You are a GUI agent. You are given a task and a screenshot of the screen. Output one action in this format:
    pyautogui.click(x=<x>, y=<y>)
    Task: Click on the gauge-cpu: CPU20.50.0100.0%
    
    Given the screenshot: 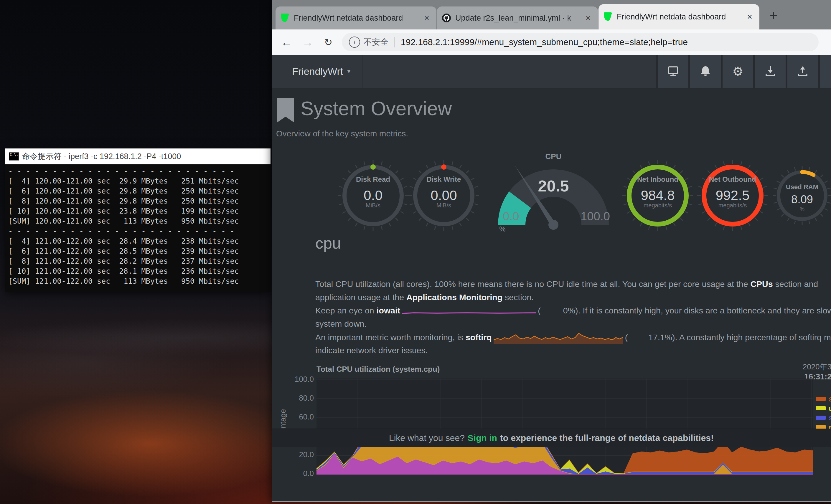 What is the action you would take?
    pyautogui.click(x=553, y=195)
    